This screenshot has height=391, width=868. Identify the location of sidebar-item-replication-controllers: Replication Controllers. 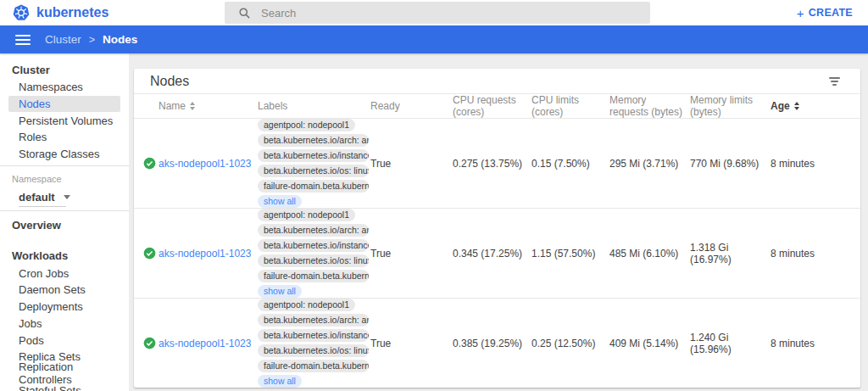
(64, 374).